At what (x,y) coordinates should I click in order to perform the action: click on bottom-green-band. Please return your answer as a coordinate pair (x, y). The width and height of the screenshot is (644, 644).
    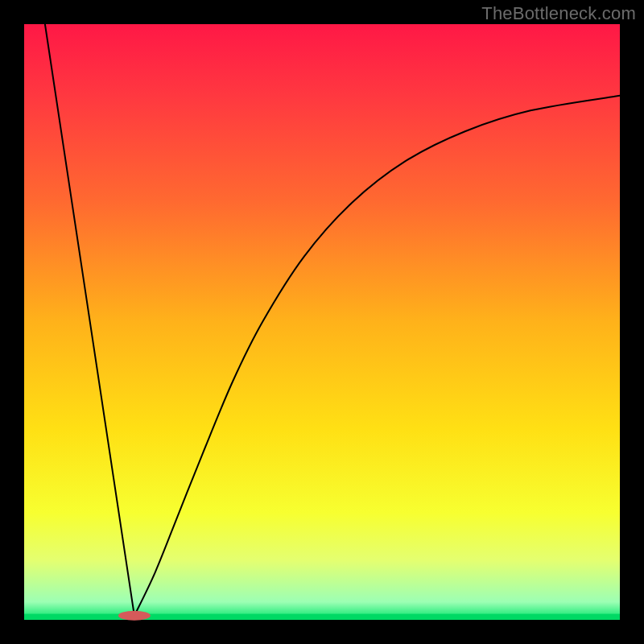
    Looking at the image, I should click on (322, 617).